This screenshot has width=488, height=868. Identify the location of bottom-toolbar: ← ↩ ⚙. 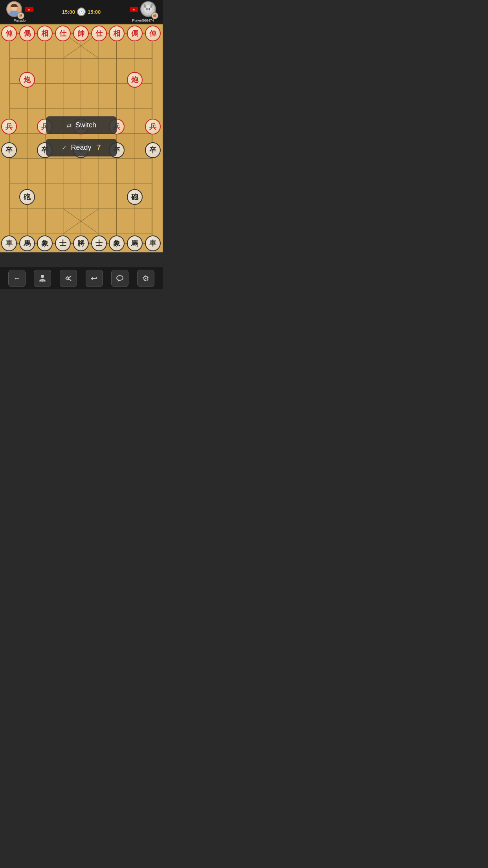
(81, 278).